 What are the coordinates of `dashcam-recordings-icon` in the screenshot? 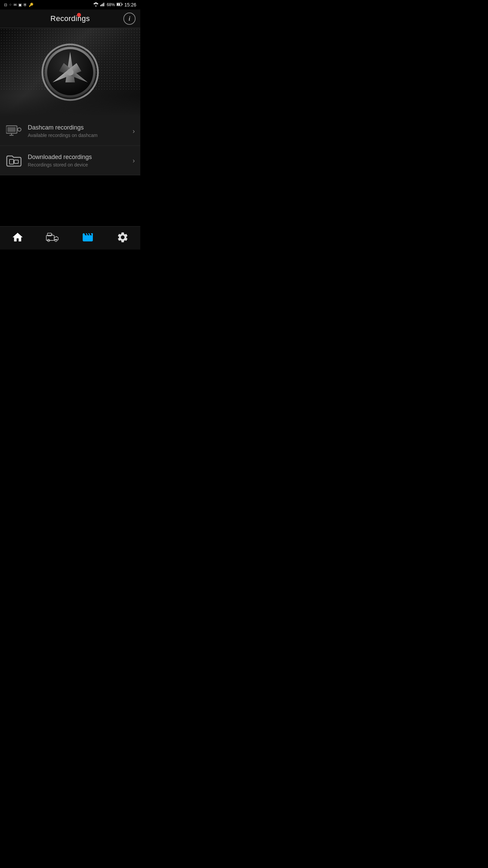 It's located at (14, 131).